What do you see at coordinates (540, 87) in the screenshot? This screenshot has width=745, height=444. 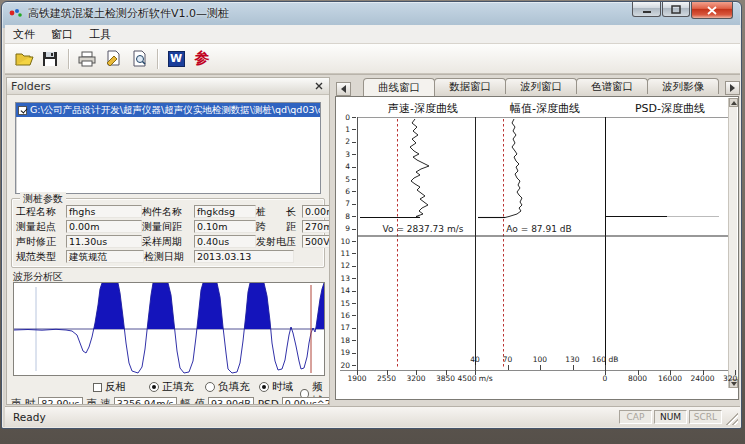 I see `tabs: 曲线窗口数据窗口波列窗口色谱窗口波列影像` at bounding box center [540, 87].